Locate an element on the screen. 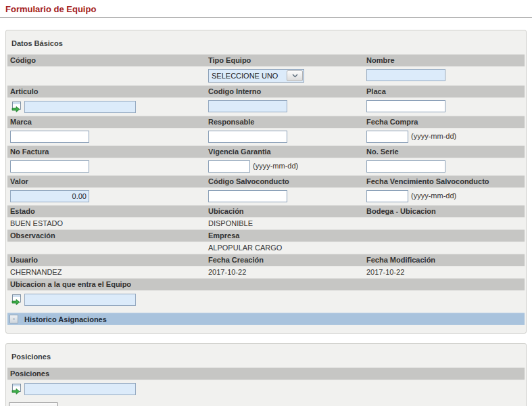 This screenshot has height=406, width=532. ubicacion-entra-input is located at coordinates (80, 300).